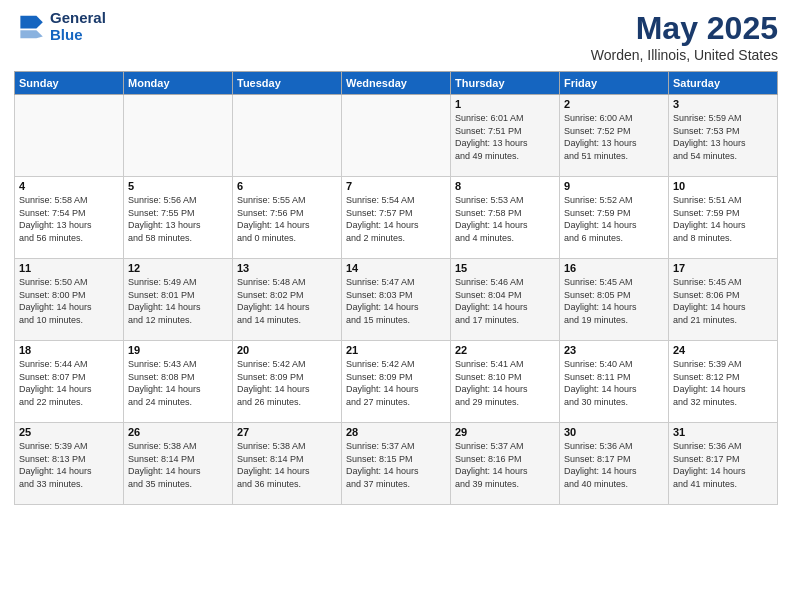 The image size is (792, 612). I want to click on day-info: Sunrise: 5:43 AM Sunset: 8:08 PM Dayligh…, so click(178, 383).